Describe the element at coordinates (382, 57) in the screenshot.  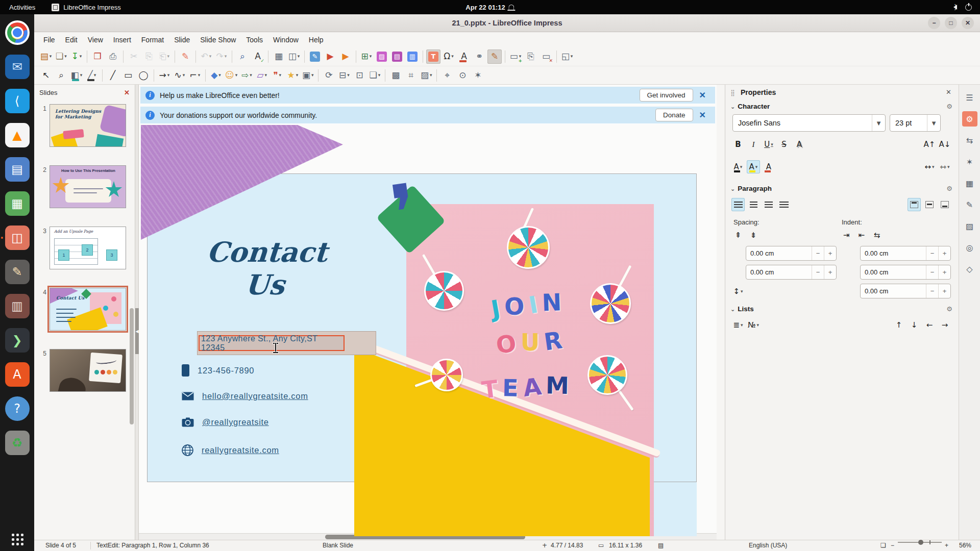
I see `insert-image-button: ▨` at that location.